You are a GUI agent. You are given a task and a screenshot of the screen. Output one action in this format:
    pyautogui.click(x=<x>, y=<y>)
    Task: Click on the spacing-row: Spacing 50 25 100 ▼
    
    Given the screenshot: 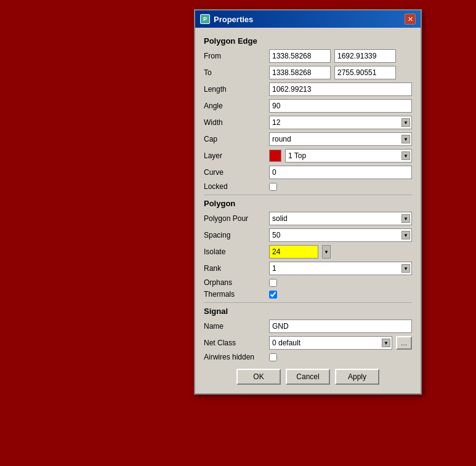 What is the action you would take?
    pyautogui.click(x=308, y=235)
    